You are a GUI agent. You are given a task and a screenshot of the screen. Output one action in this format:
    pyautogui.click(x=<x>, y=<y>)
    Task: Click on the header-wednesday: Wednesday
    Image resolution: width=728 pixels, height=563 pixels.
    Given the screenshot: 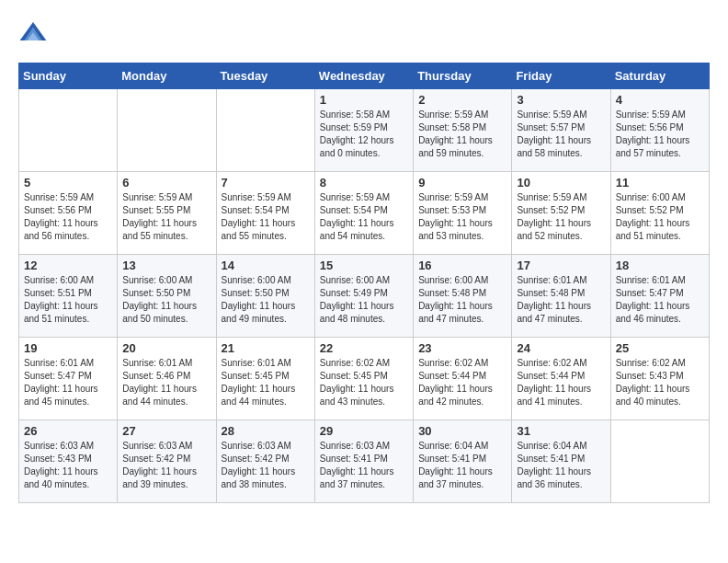 What is the action you would take?
    pyautogui.click(x=364, y=76)
    